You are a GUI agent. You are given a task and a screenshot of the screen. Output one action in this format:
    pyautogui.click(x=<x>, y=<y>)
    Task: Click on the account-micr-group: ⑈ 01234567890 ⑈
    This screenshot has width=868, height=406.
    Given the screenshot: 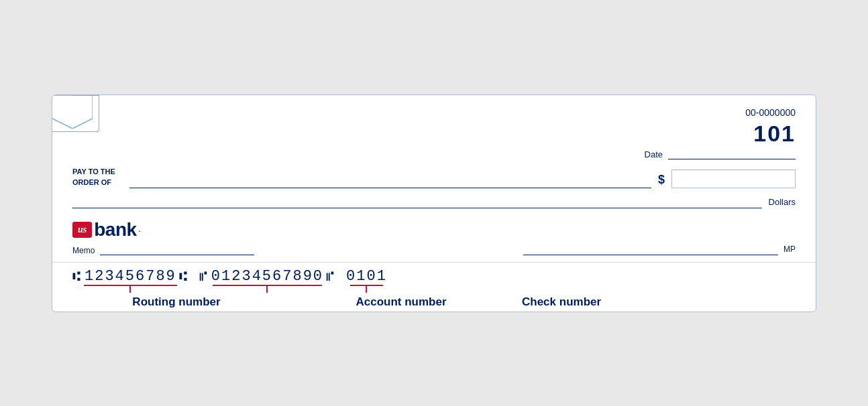 What is the action you would take?
    pyautogui.click(x=267, y=280)
    